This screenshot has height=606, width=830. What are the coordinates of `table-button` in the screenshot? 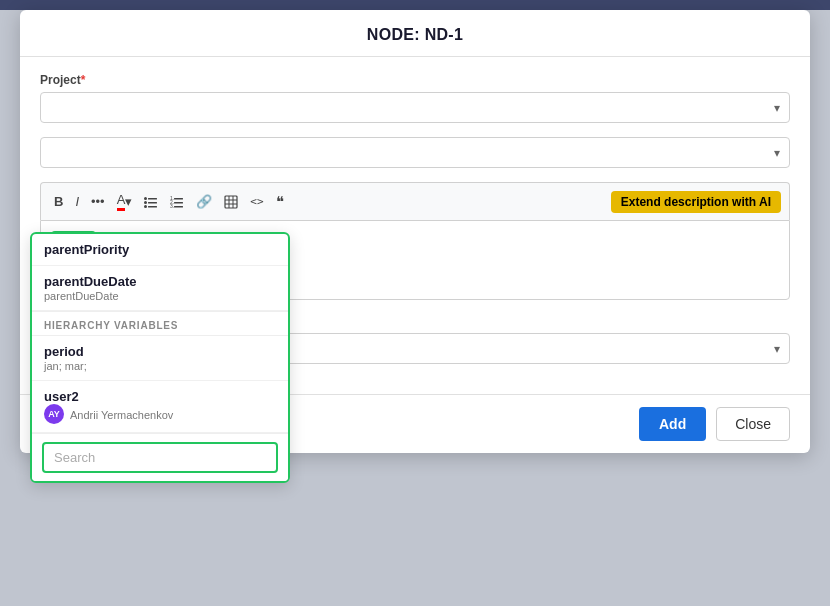 It's located at (231, 202).